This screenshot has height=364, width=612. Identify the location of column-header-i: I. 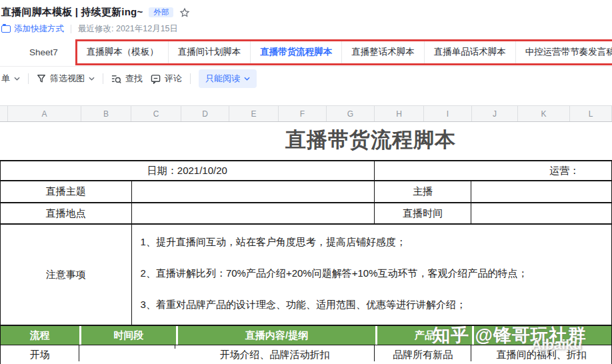
(448, 113).